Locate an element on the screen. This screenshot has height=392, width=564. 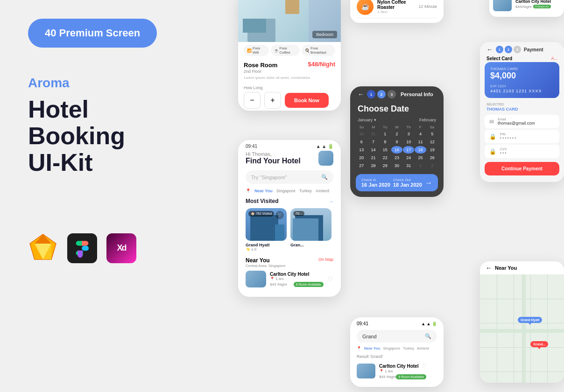
cal-day-23: 23 is located at coordinates (397, 158).